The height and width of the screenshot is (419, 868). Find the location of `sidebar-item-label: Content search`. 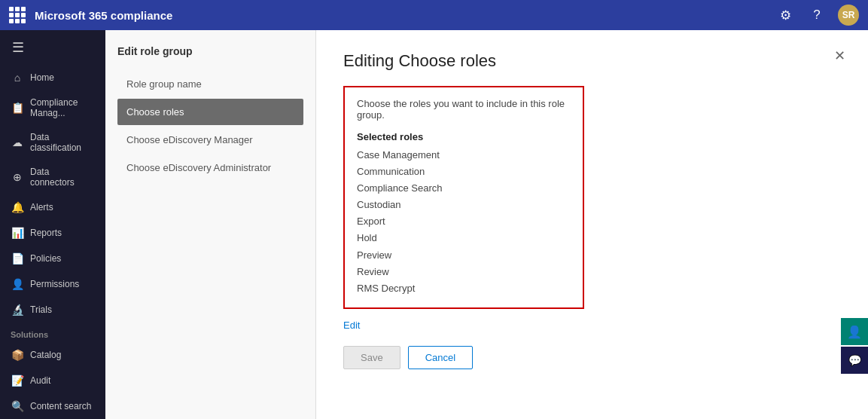

sidebar-item-label: Content search is located at coordinates (60, 406).